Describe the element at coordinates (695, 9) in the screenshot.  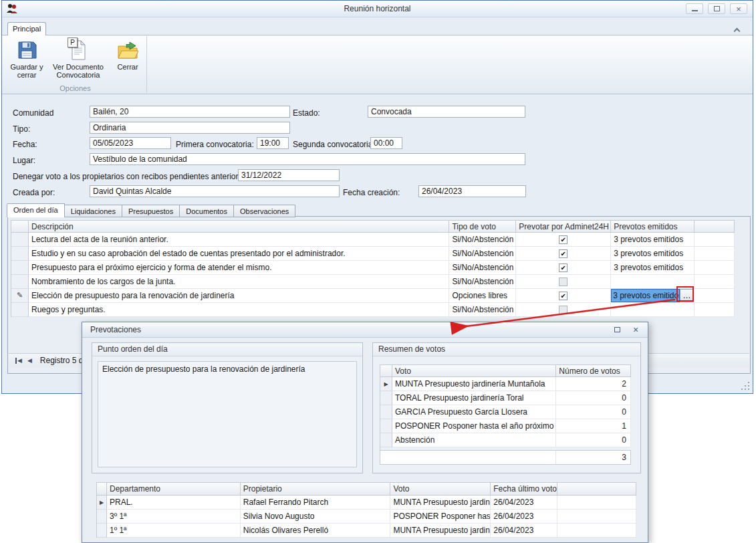
I see `minimize-button` at that location.